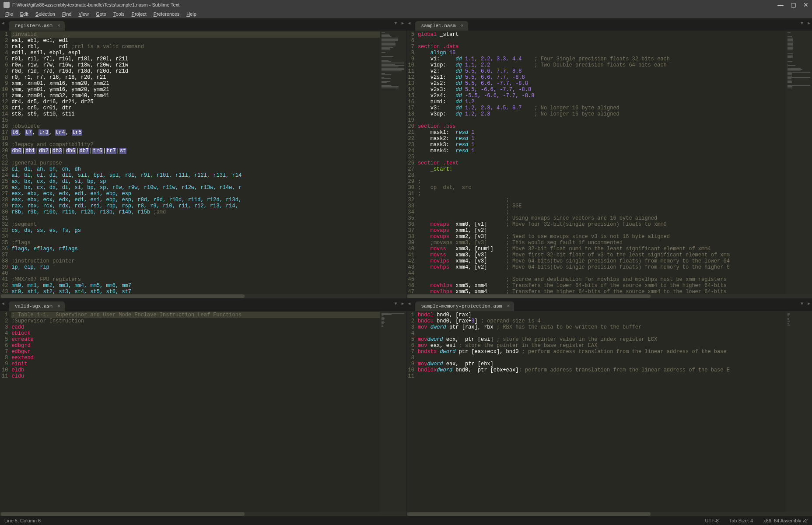 The width and height of the screenshot is (812, 525). I want to click on menu-find: Find, so click(66, 14).